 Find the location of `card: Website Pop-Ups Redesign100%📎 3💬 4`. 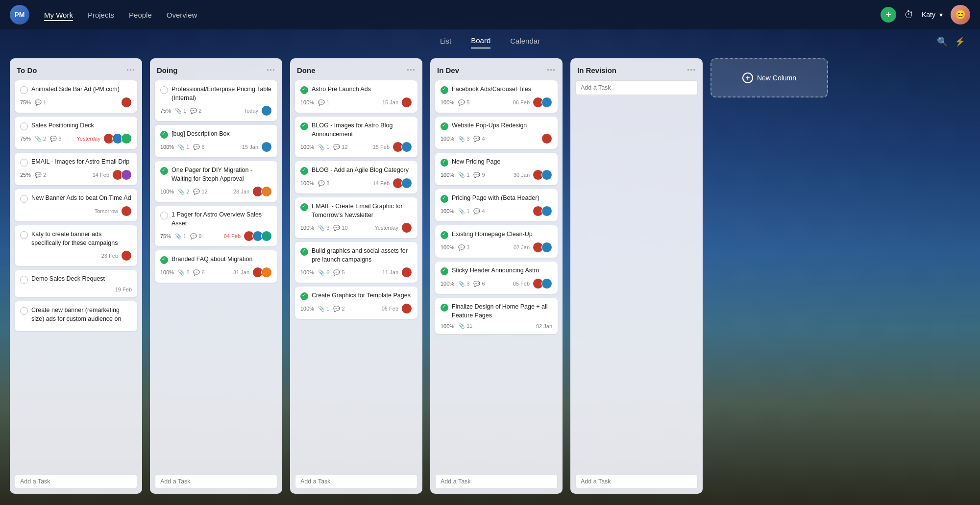

card: Website Pop-Ups Redesign100%📎 3💬 4 is located at coordinates (496, 133).